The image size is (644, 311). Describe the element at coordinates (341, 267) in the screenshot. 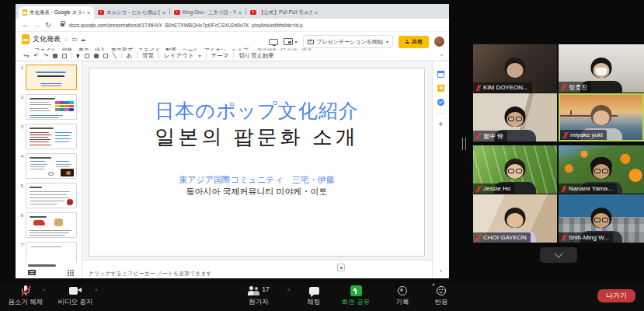

I see `explore-button-icon` at that location.